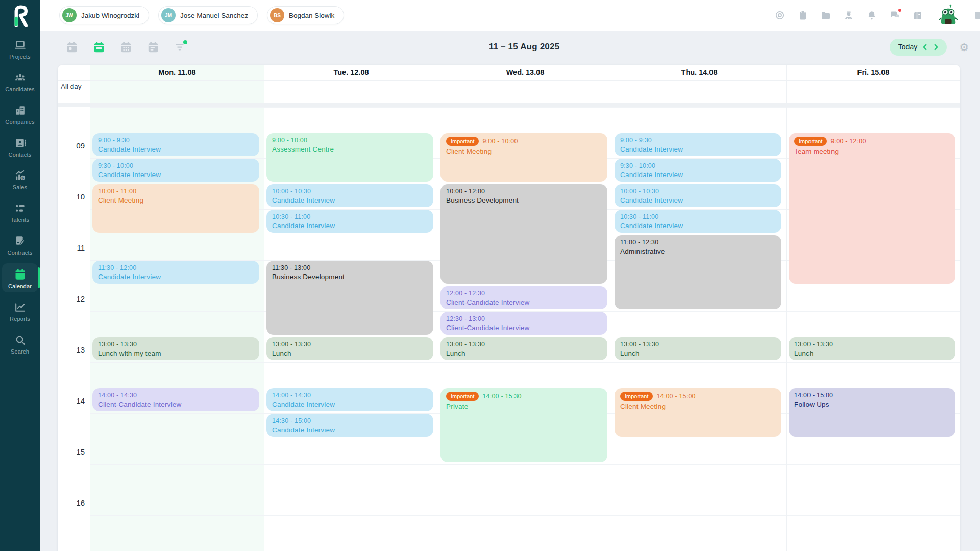  Describe the element at coordinates (126, 47) in the screenshot. I see `month-view-icon` at that location.